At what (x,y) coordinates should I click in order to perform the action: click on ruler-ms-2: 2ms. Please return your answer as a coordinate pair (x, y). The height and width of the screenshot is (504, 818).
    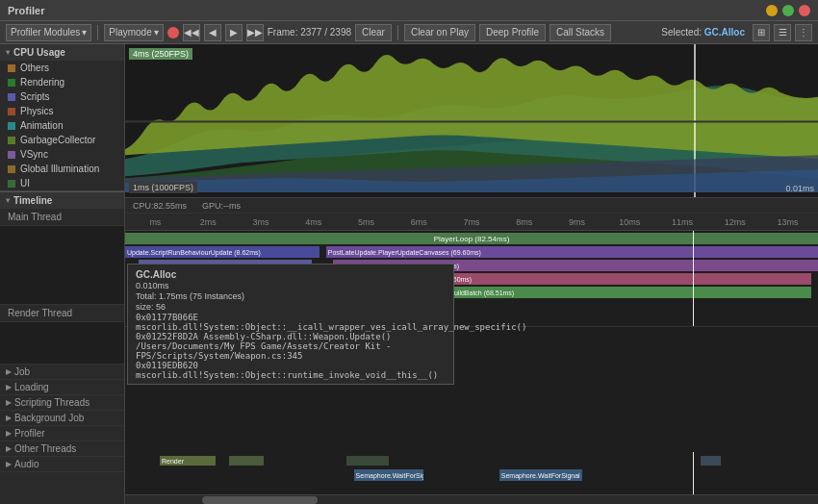
    Looking at the image, I should click on (208, 222).